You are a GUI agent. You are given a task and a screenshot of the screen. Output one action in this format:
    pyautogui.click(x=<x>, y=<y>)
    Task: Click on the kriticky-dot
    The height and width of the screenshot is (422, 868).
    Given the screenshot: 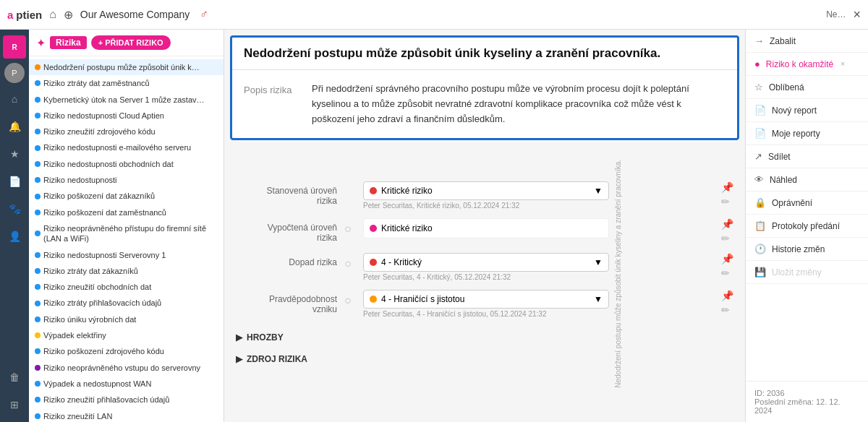 What is the action you would take?
    pyautogui.click(x=373, y=191)
    